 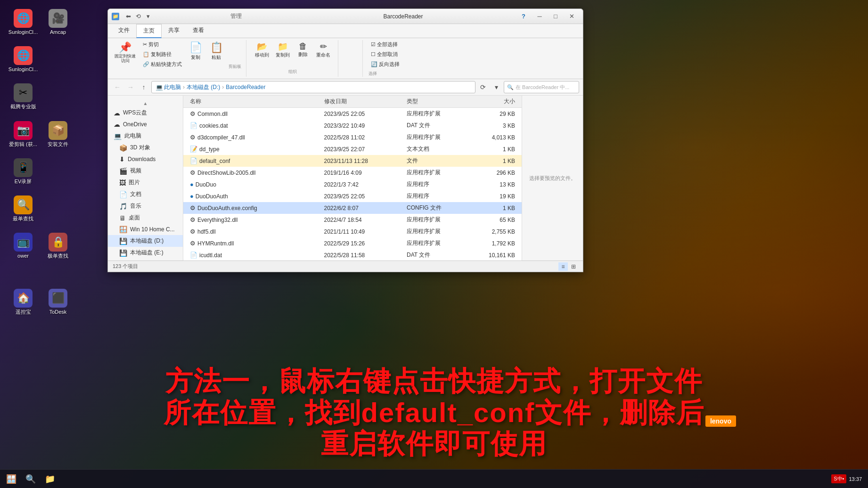 What do you see at coordinates (31, 479) in the screenshot?
I see `taskbar-search: 🔍` at bounding box center [31, 479].